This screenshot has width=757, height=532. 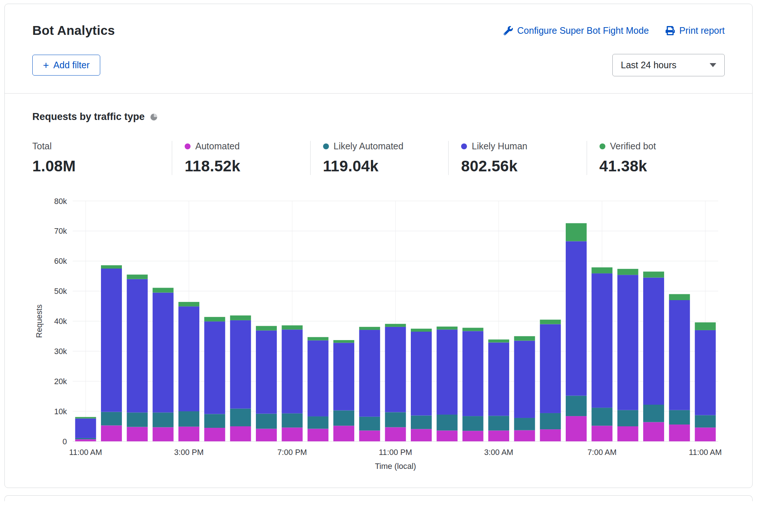 What do you see at coordinates (633, 146) in the screenshot?
I see `stat-verified-bot-label: Verified bot` at bounding box center [633, 146].